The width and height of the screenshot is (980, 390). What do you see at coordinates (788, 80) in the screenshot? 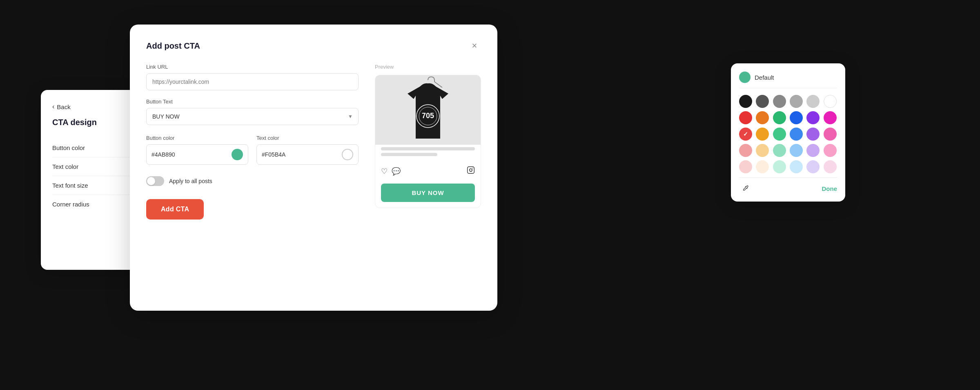
I see `picker-header: Default` at bounding box center [788, 80].